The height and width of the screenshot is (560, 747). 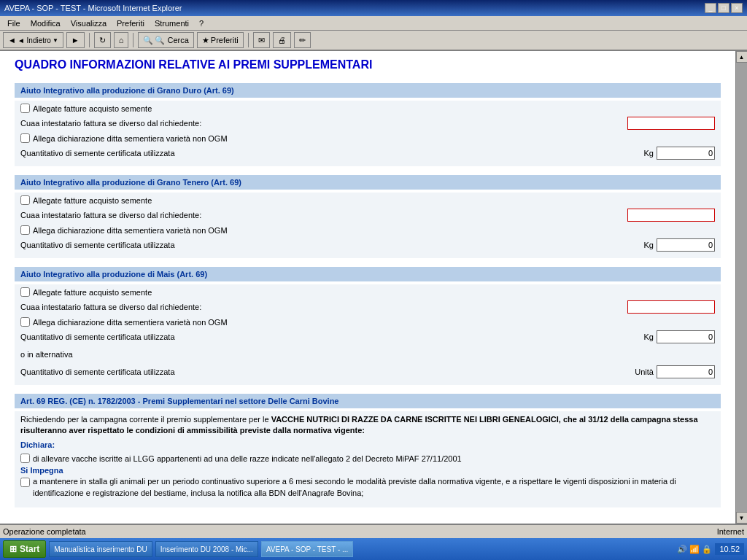 What do you see at coordinates (12, 40) in the screenshot?
I see `back-icon: ◄` at bounding box center [12, 40].